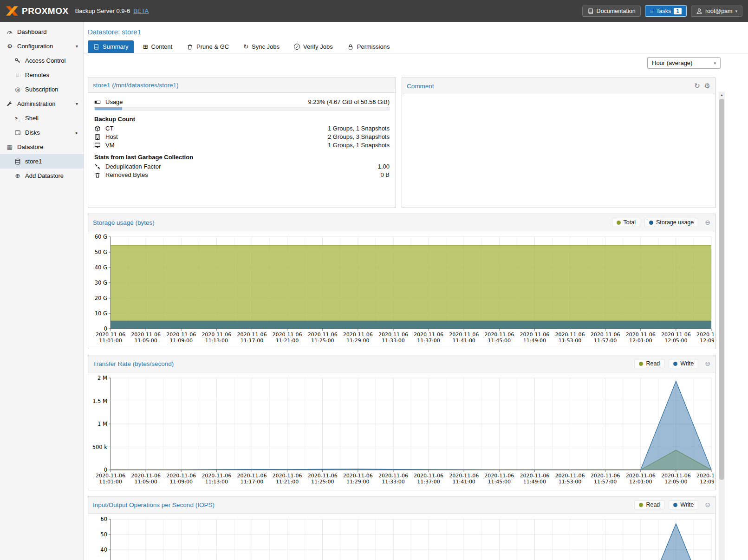  I want to click on task-list-icon: ≡, so click(652, 11).